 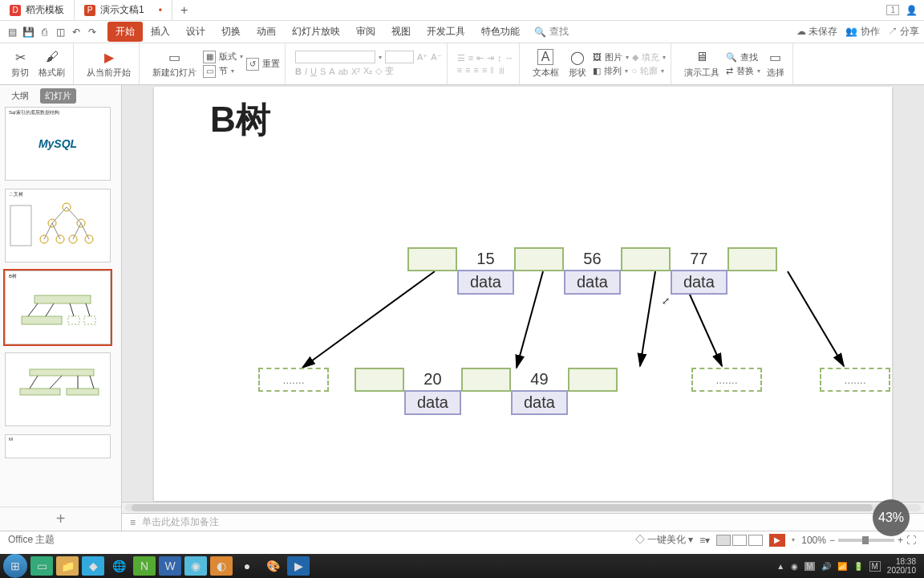 What do you see at coordinates (702, 64) in the screenshot?
I see `tools-button: 🖥演示工具` at bounding box center [702, 64].